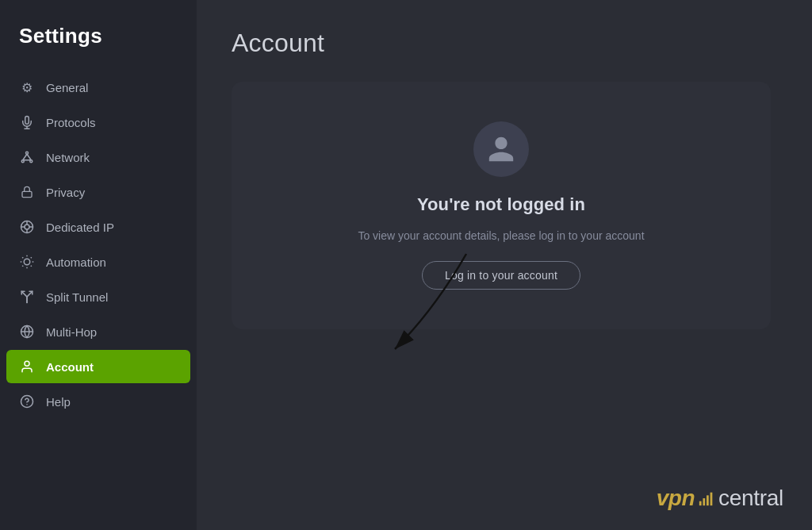 The height and width of the screenshot is (530, 812). I want to click on multihop-icon, so click(27, 332).